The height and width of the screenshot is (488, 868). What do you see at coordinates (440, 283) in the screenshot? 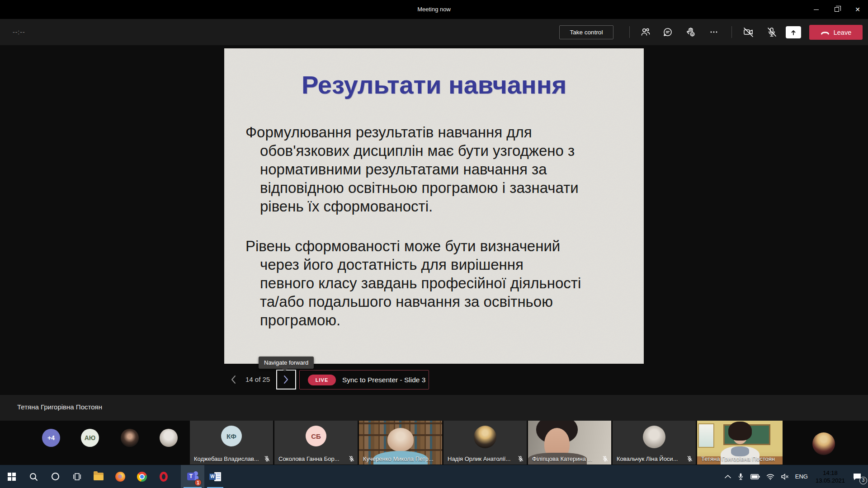
I see `slide-paragraph: Рівень сформованості може бути визначени…` at bounding box center [440, 283].